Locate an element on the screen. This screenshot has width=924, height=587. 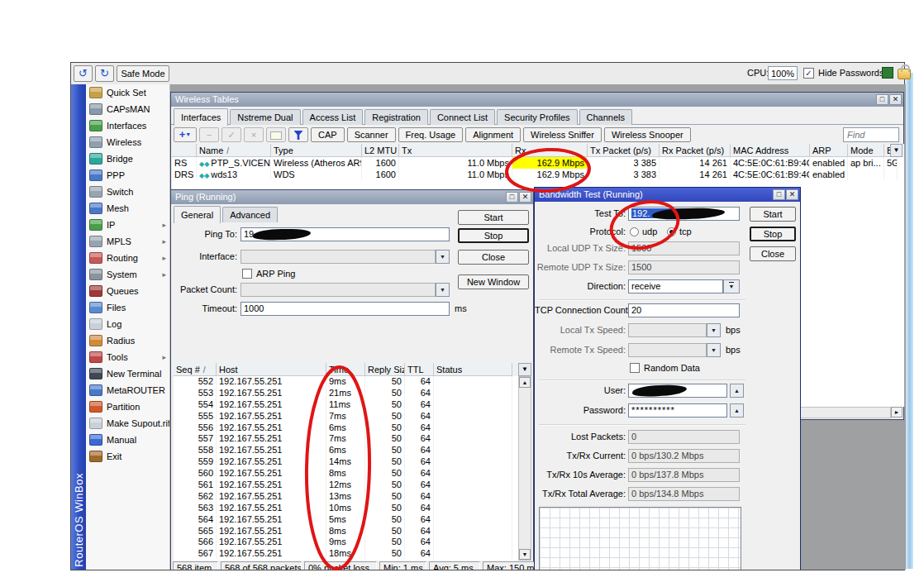
find-input is located at coordinates (871, 135).